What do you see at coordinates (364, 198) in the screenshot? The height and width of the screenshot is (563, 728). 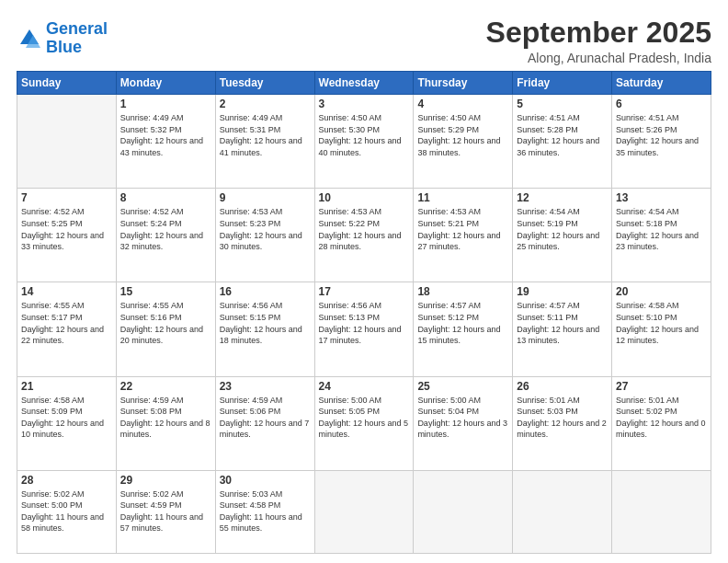 I see `day-number: 10` at bounding box center [364, 198].